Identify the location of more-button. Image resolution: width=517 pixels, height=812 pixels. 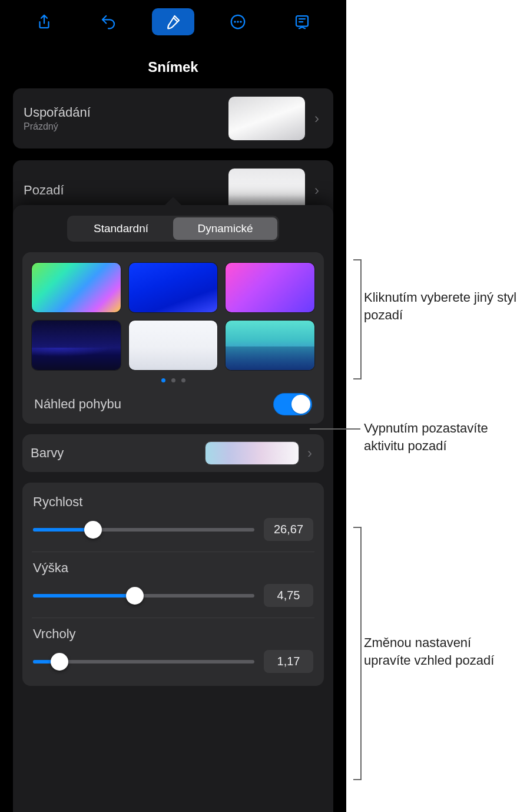
(238, 22).